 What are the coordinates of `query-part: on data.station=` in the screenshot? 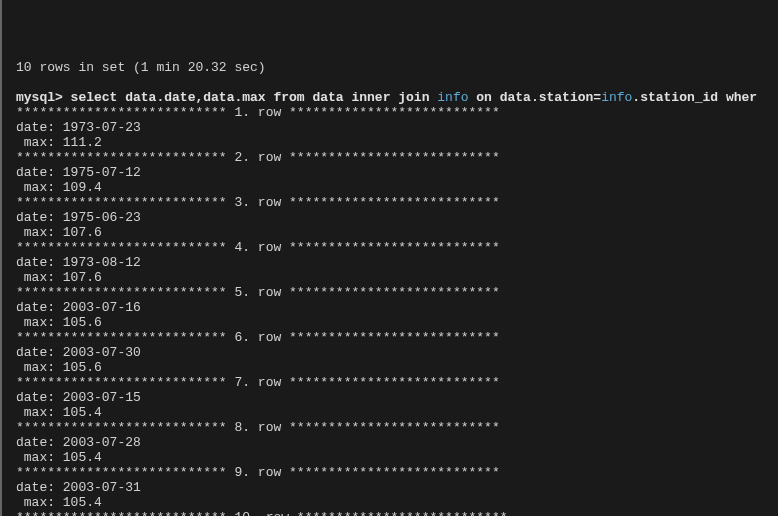 It's located at (536, 98).